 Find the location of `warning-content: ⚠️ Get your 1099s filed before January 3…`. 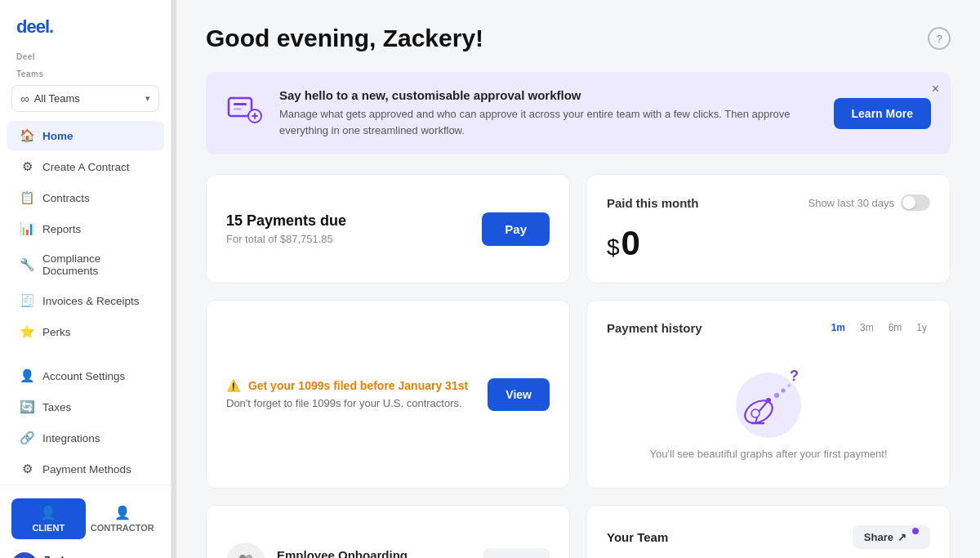

warning-content: ⚠️ Get your 1099s filed before January 3… is located at coordinates (347, 394).